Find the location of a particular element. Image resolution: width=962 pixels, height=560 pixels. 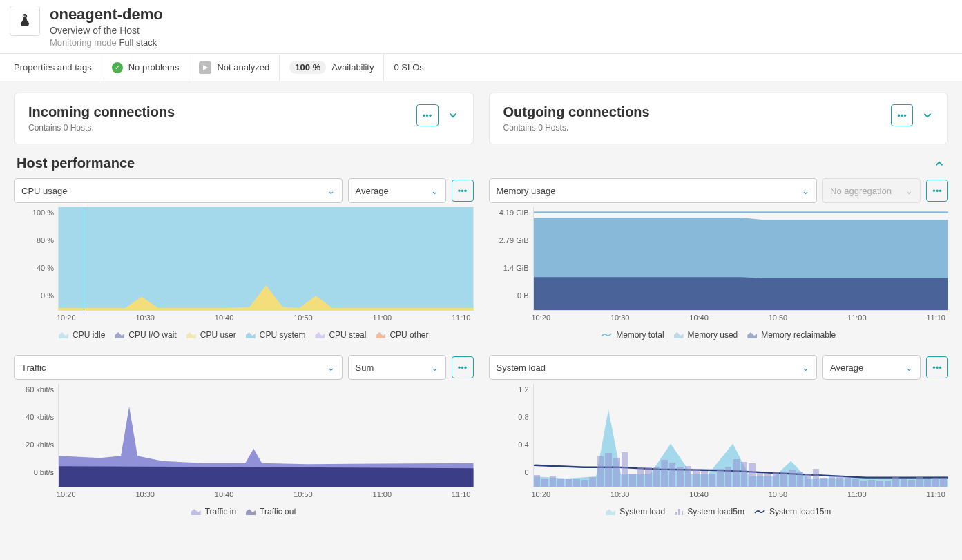

aggregation-select: Sum⌄ is located at coordinates (397, 367).